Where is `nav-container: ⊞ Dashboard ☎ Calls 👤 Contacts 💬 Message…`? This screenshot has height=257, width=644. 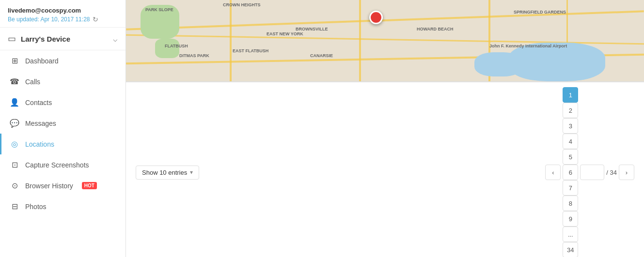
nav-container: ⊞ Dashboard ☎ Calls 👤 Contacts 💬 Message… is located at coordinates (63, 134).